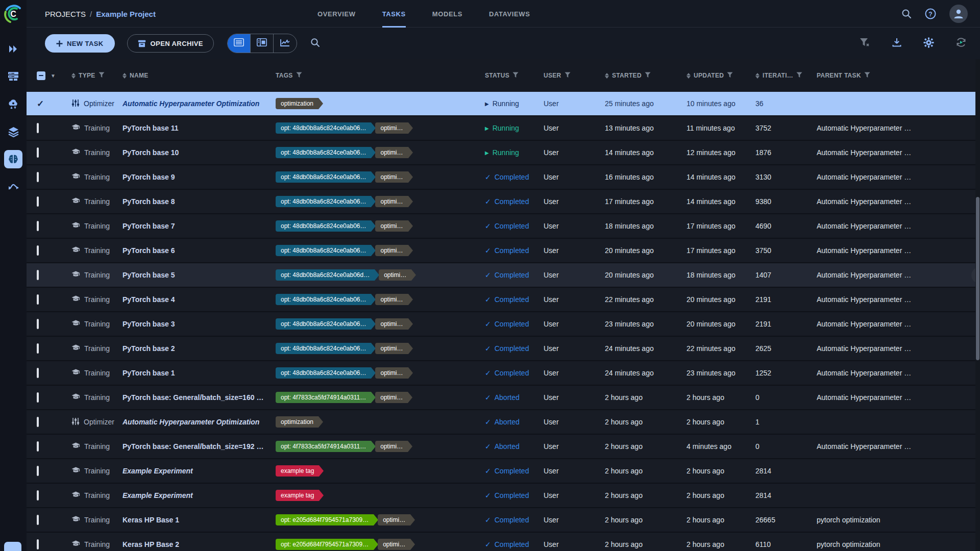  What do you see at coordinates (199, 422) in the screenshot?
I see `task-name: Automatic Hyperparameter Optimization` at bounding box center [199, 422].